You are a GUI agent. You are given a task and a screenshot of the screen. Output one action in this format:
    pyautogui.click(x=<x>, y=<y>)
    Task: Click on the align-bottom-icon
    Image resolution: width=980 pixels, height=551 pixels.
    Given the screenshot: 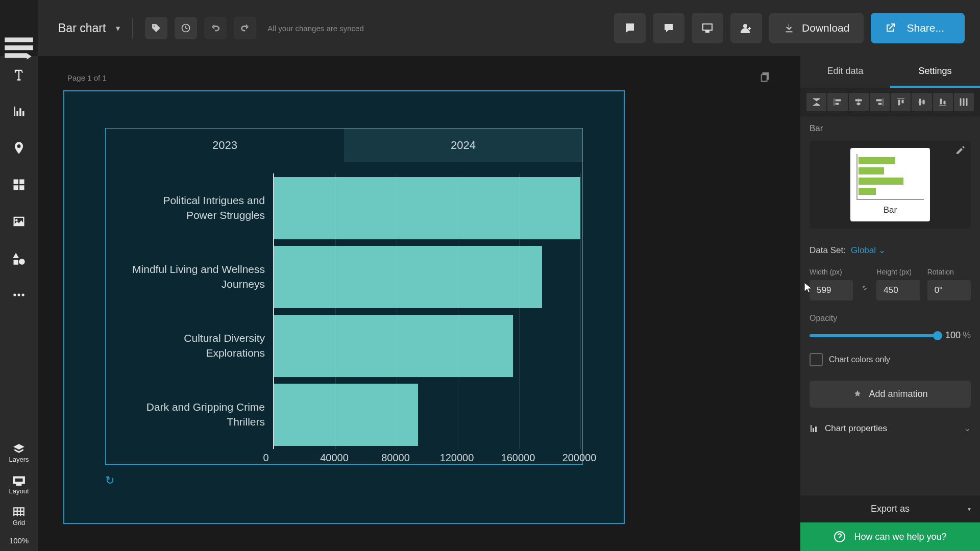 What is the action you would take?
    pyautogui.click(x=943, y=102)
    